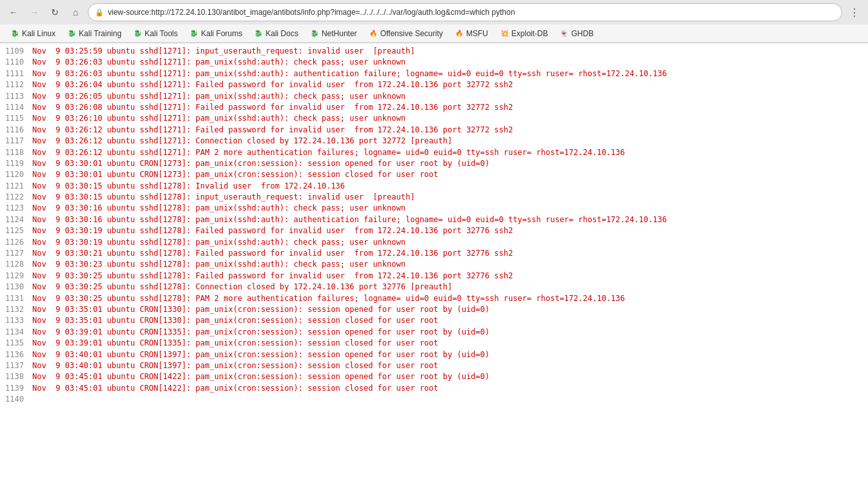  Describe the element at coordinates (19, 310) in the screenshot. I see `line-number: 1132` at that location.